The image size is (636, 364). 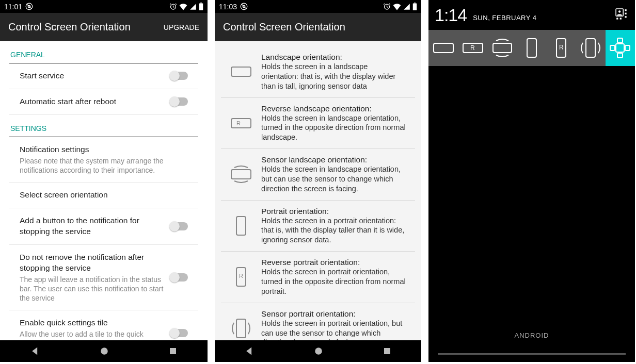 I want to click on sensor-landscape-icon, so click(x=241, y=174).